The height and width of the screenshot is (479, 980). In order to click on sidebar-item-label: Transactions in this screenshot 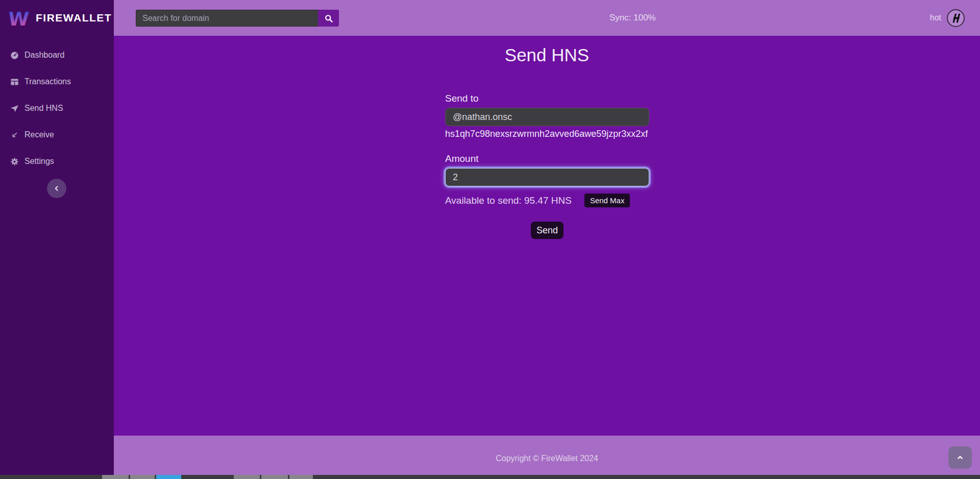, I will do `click(48, 82)`.